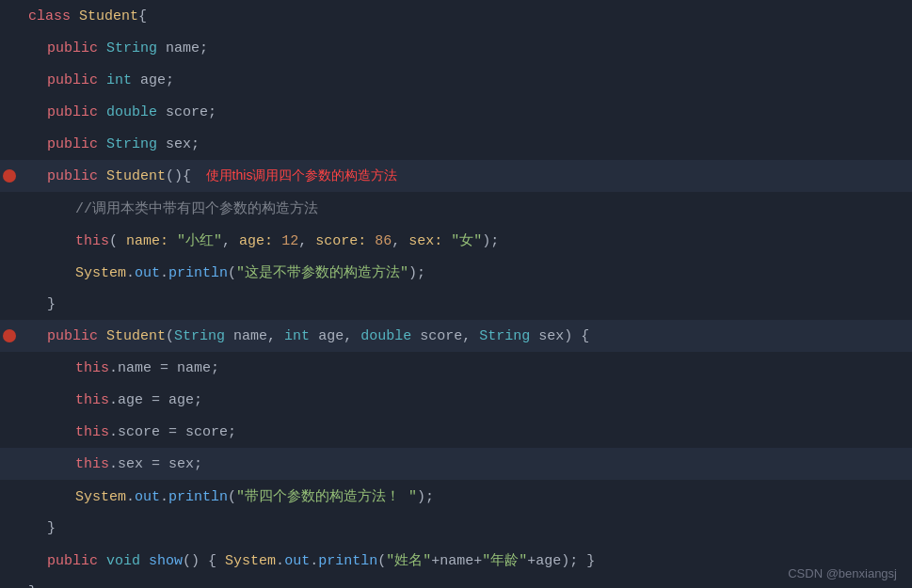 Image resolution: width=912 pixels, height=588 pixels. What do you see at coordinates (465, 465) in the screenshot?
I see `code-line-15: this.sex = sex;` at bounding box center [465, 465].